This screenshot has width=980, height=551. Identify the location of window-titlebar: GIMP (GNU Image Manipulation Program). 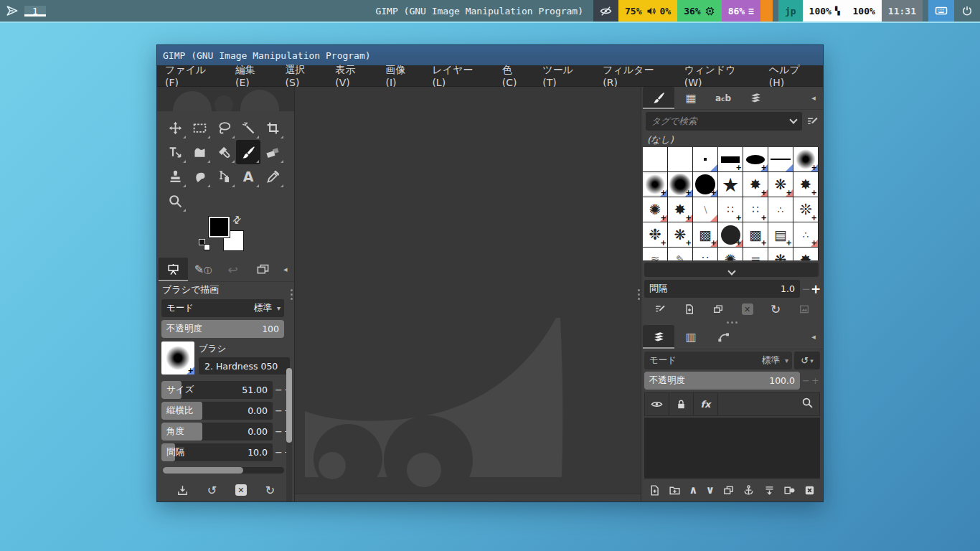
(490, 55).